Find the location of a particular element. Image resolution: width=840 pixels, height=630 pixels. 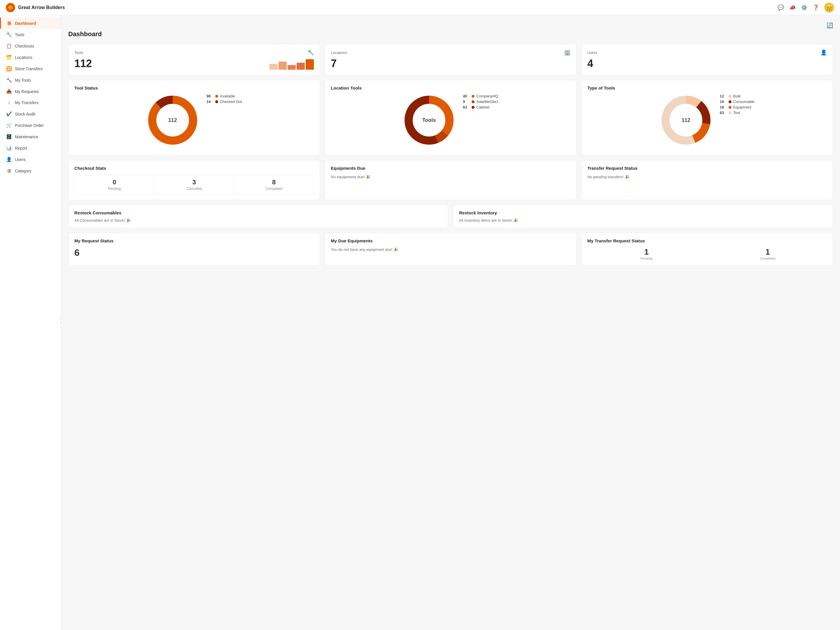

sidebar-item-locations: 🗂️ Locations is located at coordinates (30, 57).